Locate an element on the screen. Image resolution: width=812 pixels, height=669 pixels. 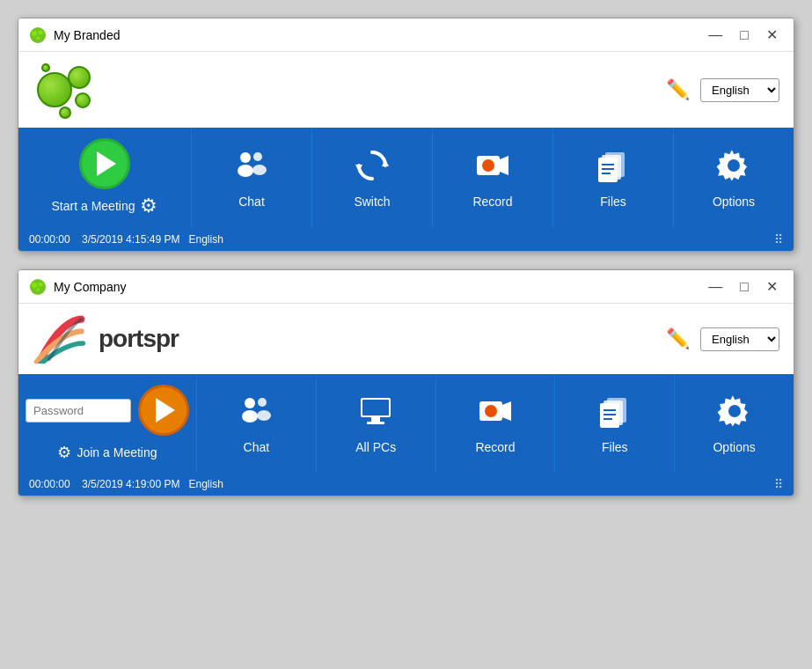
play-circle-orange is located at coordinates (164, 410).